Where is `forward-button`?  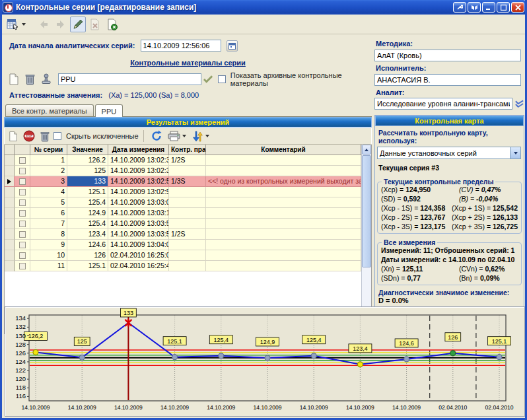 forward-button is located at coordinates (61, 24).